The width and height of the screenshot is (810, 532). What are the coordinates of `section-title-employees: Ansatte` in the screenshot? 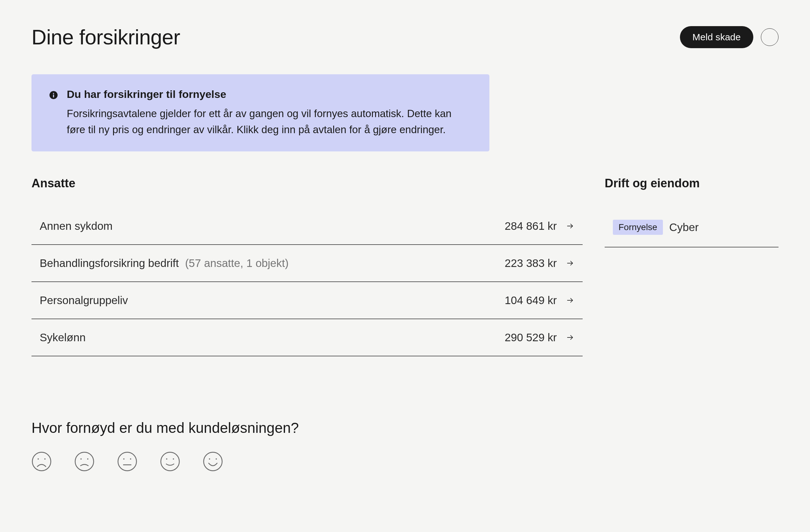 It's located at (307, 183).